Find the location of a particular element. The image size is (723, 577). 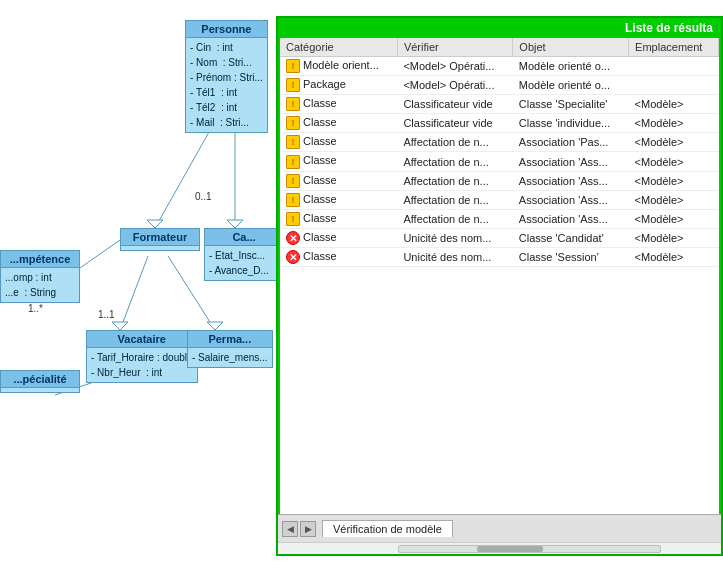

permanente-class: Perma... - Salaire_mens... is located at coordinates (230, 349).